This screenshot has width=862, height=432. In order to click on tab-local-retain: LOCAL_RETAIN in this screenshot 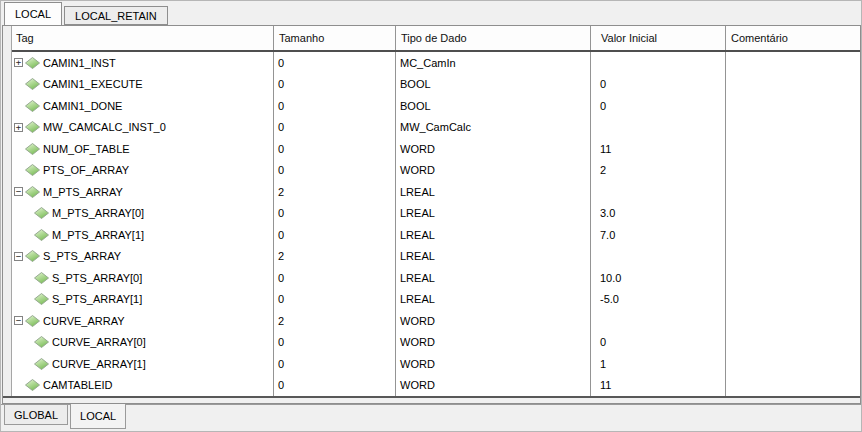, I will do `click(116, 16)`.